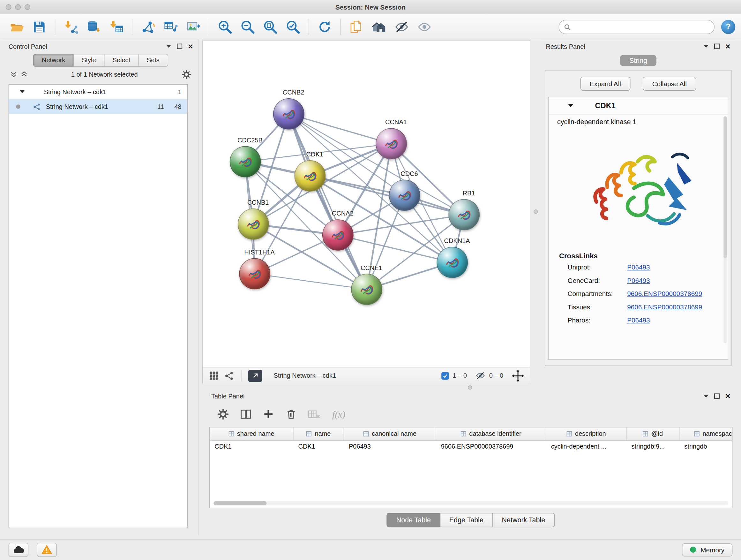 Image resolution: width=741 pixels, height=560 pixels. What do you see at coordinates (338, 235) in the screenshot?
I see `network-node-CCNA2` at bounding box center [338, 235].